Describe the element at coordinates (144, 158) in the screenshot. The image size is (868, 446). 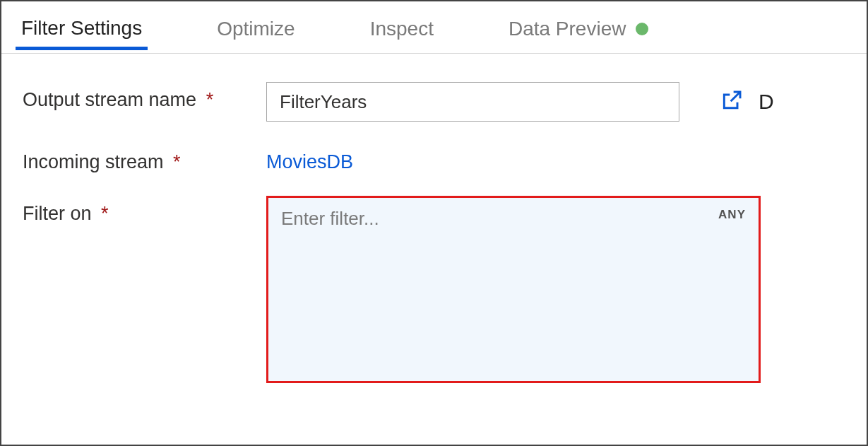
I see `label-incoming-stream: Incoming stream *` at that location.